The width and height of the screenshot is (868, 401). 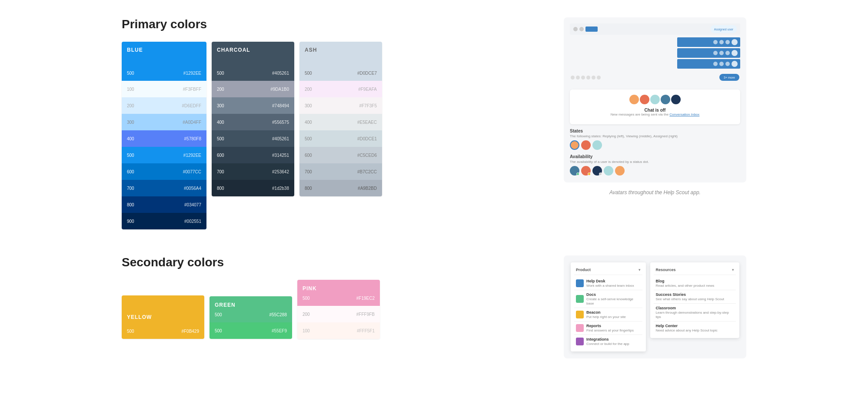 I want to click on ash-600-num: 600, so click(x=309, y=156).